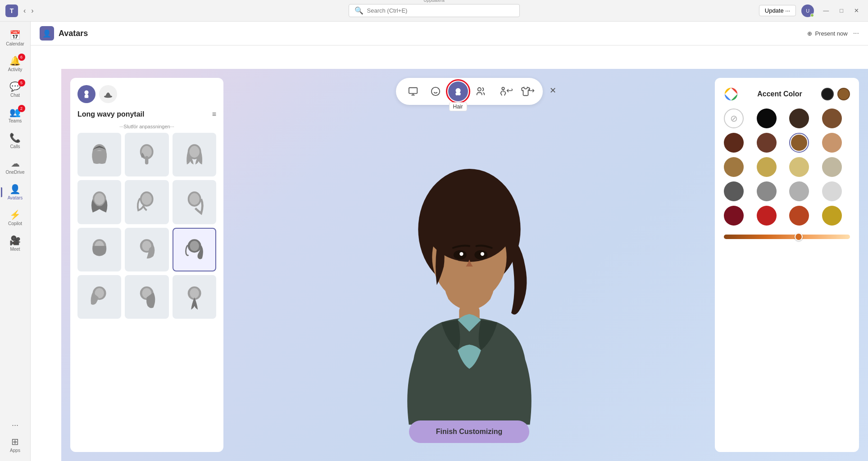  I want to click on search-input, so click(441, 11).